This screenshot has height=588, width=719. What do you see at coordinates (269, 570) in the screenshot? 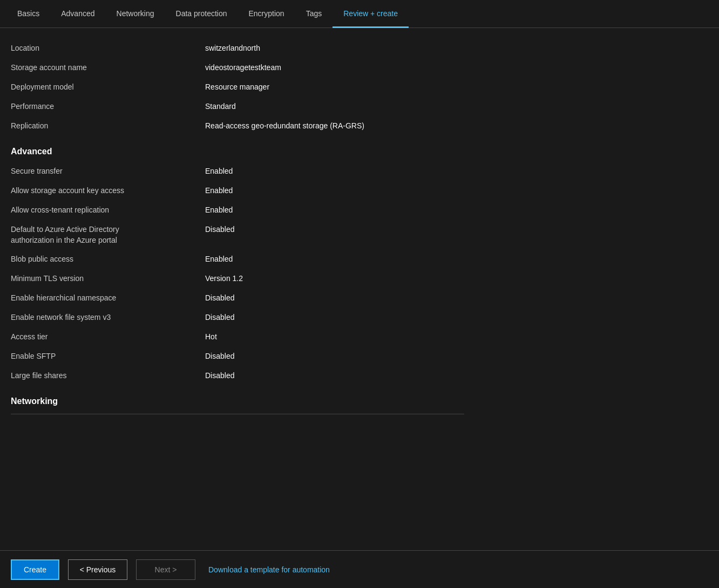
I see `download-template-link: Download a template for automation` at bounding box center [269, 570].